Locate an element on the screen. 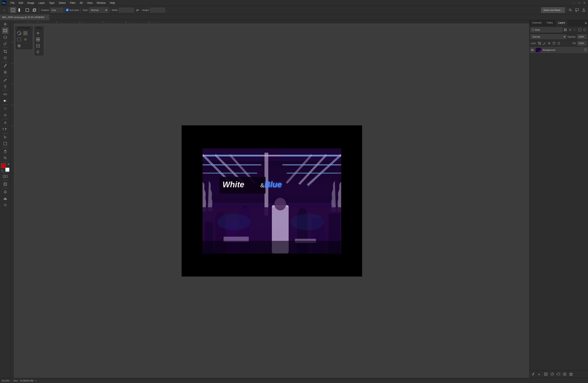  rectangular-marquee-tool is located at coordinates (5, 31).